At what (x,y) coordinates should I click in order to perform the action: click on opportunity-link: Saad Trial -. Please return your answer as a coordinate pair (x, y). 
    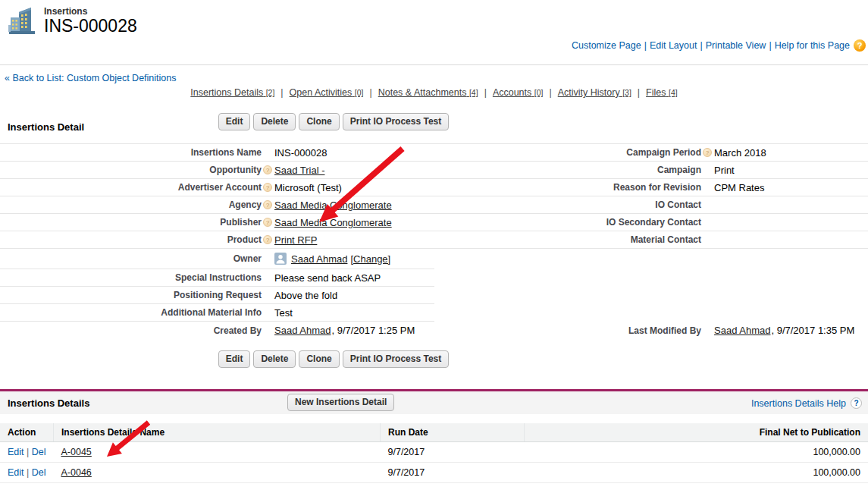
    Looking at the image, I should click on (299, 170).